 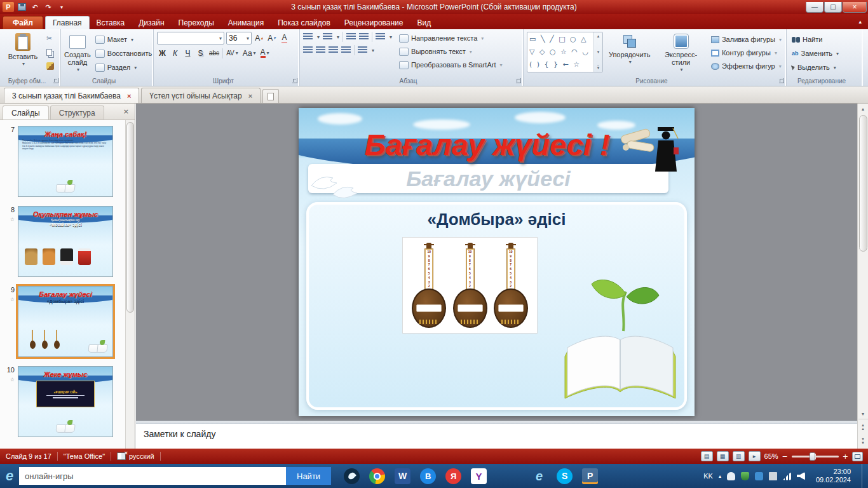 What do you see at coordinates (785, 456) in the screenshot?
I see `zoom-out-button: −` at bounding box center [785, 456].